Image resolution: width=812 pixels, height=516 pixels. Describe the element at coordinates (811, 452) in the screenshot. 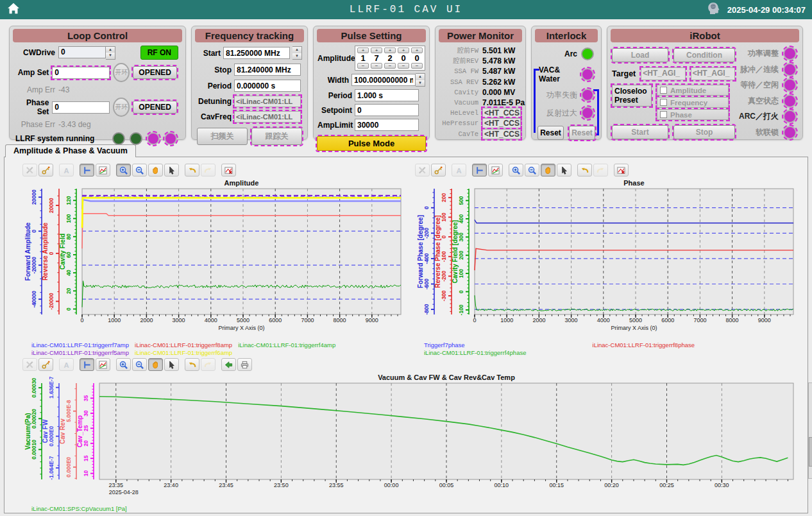

I see `chart-scrollbar-thumb` at that location.